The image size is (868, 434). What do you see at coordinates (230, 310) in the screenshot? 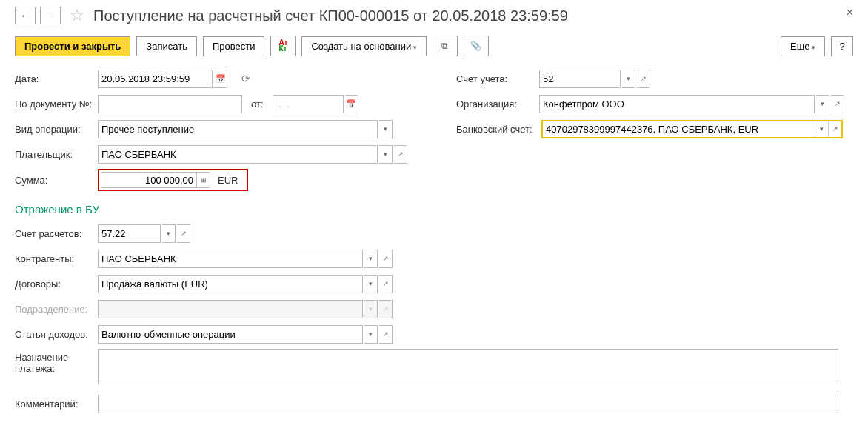
I see `subdiv-input` at bounding box center [230, 310].